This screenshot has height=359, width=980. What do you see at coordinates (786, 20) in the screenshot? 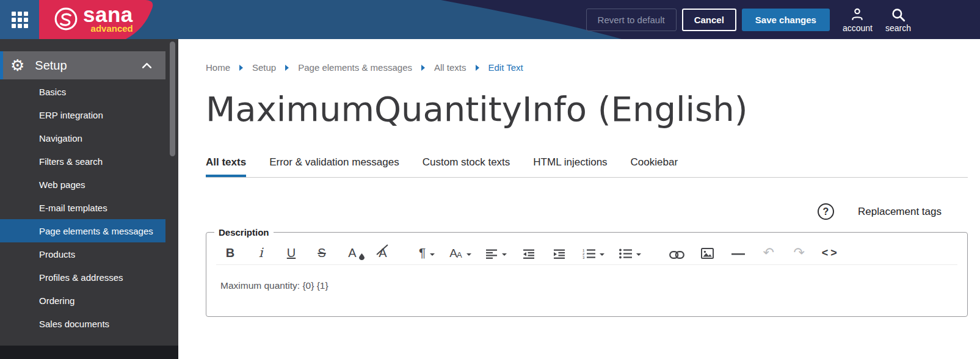
I see `save-changes-button: Save changes` at bounding box center [786, 20].